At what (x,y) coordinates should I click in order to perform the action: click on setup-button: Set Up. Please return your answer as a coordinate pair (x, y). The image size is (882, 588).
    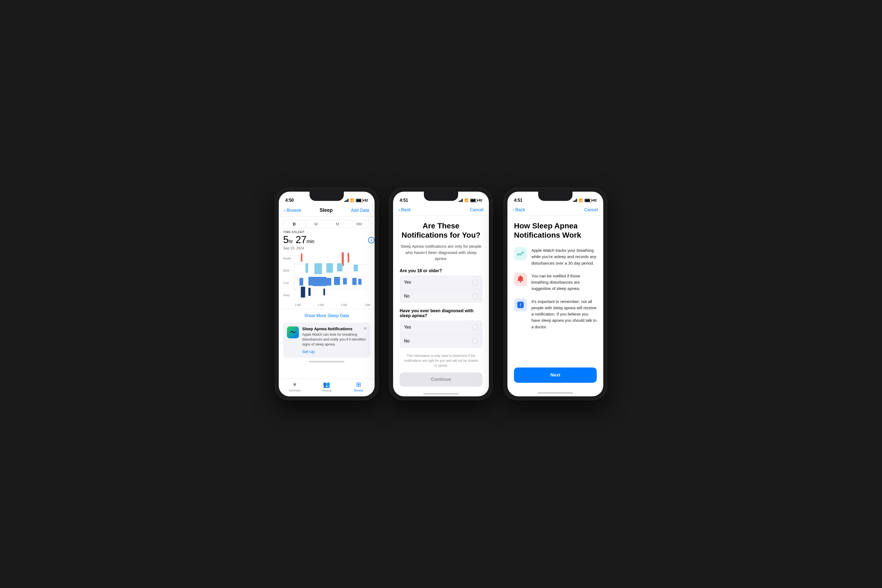
    Looking at the image, I should click on (334, 352).